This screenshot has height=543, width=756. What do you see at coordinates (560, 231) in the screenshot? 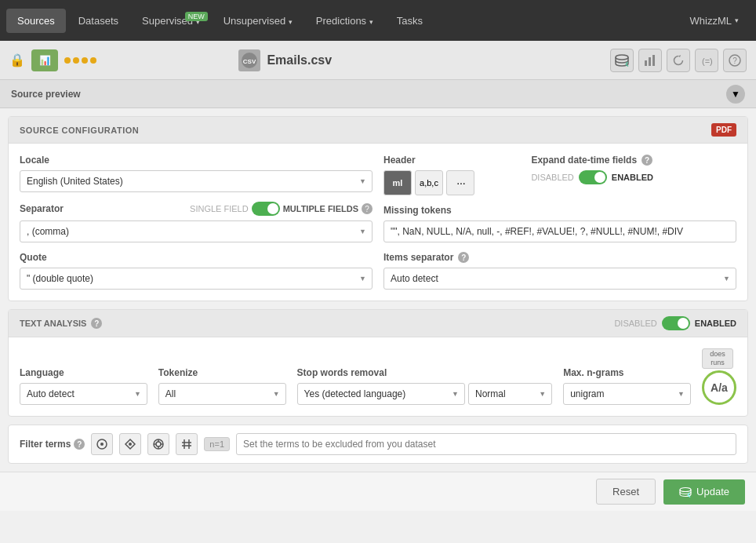
I see `missing-tokens-input` at bounding box center [560, 231].